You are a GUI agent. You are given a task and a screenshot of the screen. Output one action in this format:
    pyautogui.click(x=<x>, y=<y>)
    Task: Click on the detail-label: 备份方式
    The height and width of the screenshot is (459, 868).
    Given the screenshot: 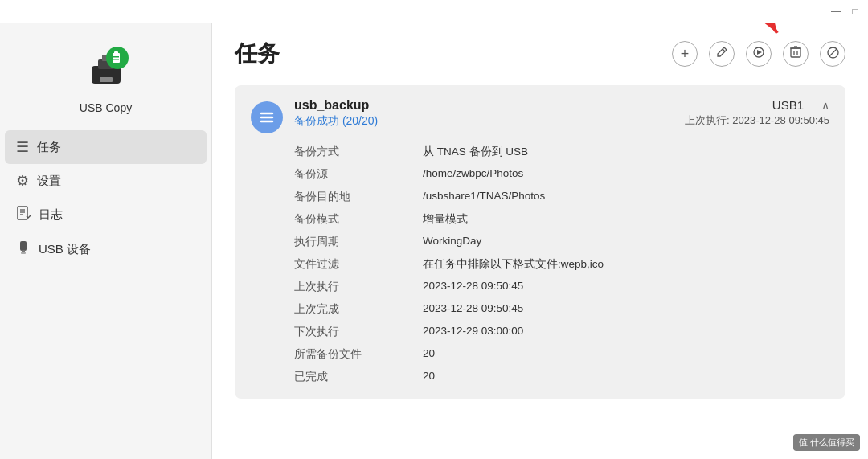 What is the action you would take?
    pyautogui.click(x=358, y=152)
    